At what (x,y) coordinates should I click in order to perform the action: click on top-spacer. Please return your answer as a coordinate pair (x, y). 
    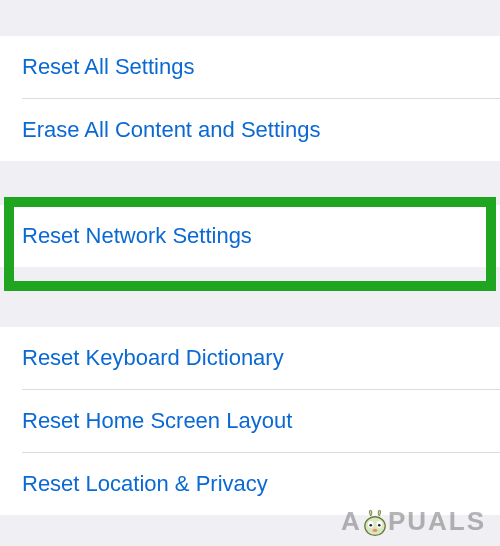
    Looking at the image, I should click on (250, 18).